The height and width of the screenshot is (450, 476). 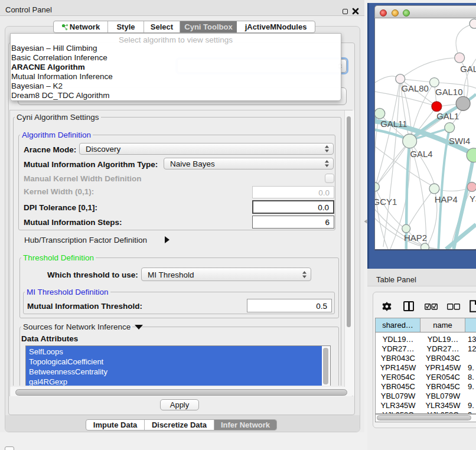 What do you see at coordinates (449, 92) in the screenshot?
I see `svg-text: GAL10` at bounding box center [449, 92].